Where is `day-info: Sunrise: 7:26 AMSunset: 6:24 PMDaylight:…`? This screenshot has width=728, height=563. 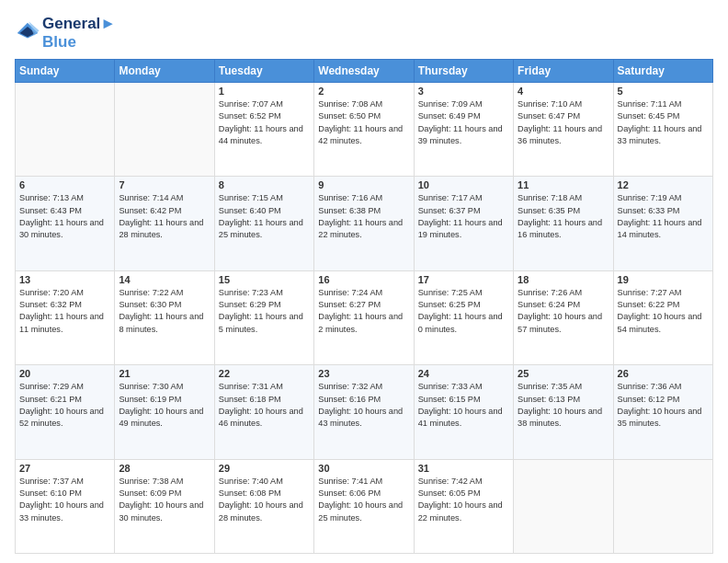
day-info: Sunrise: 7:26 AMSunset: 6:24 PMDaylight:… is located at coordinates (563, 311).